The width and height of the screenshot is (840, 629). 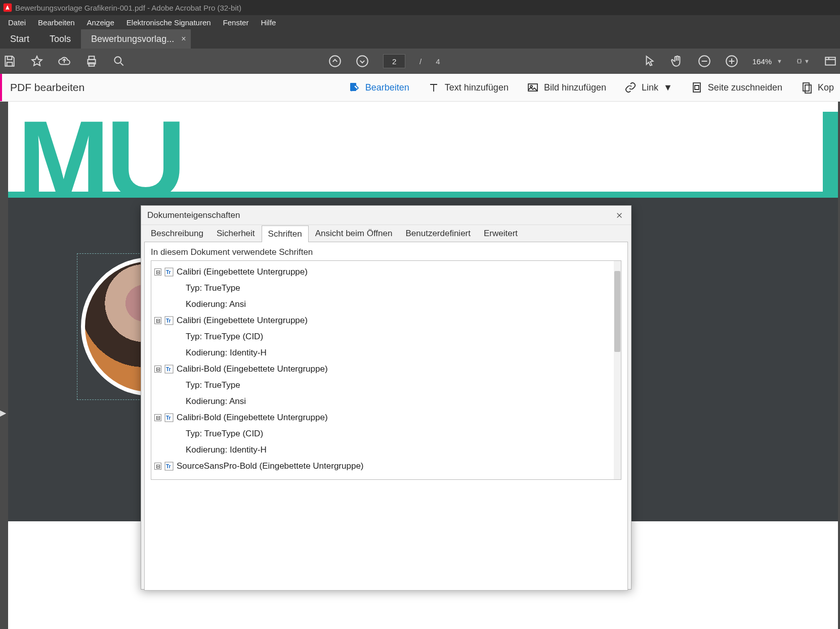 What do you see at coordinates (737, 87) in the screenshot?
I see `crop-page-tool: Seite zuschneiden` at bounding box center [737, 87].